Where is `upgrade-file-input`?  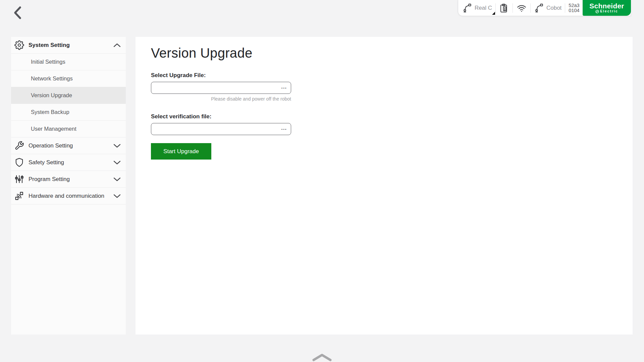 upgrade-file-input is located at coordinates (221, 88).